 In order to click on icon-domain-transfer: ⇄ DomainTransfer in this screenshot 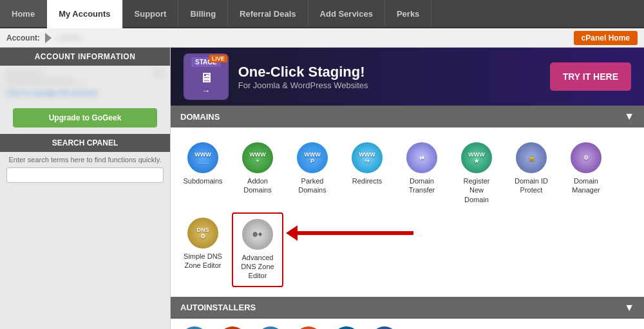, I will do `click(422, 173)`.